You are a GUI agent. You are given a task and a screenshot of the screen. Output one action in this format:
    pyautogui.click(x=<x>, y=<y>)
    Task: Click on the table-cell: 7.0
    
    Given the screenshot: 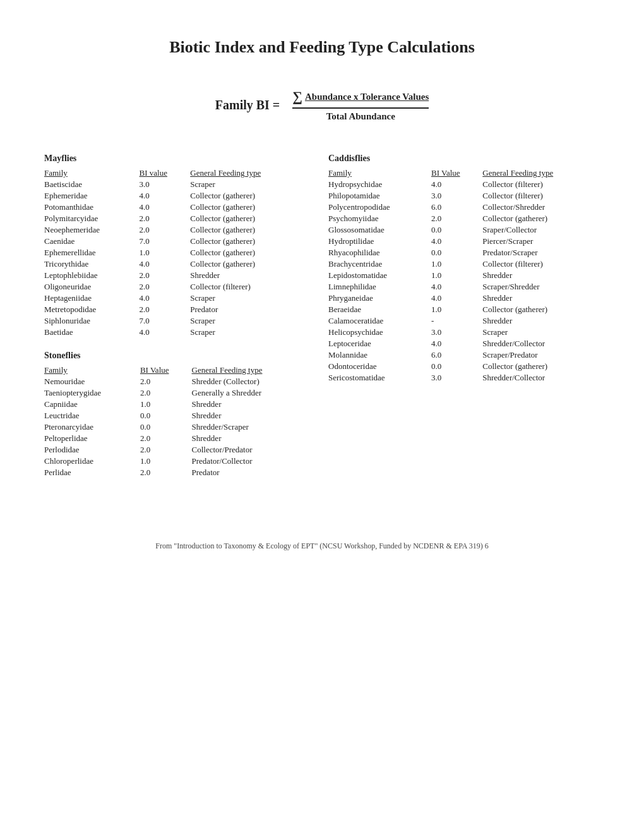 What is the action you would take?
    pyautogui.click(x=165, y=321)
    